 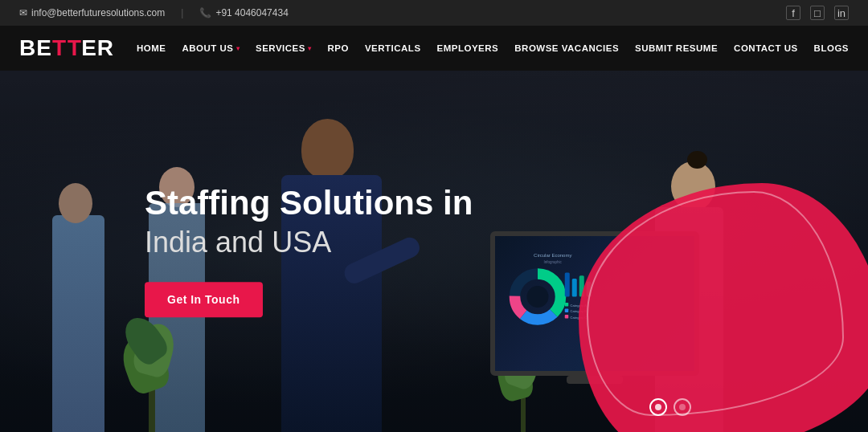 I want to click on navbar: BETTER HOME ABOUT US ▾ SERVICES ▾ RPO VE…, so click(x=434, y=48).